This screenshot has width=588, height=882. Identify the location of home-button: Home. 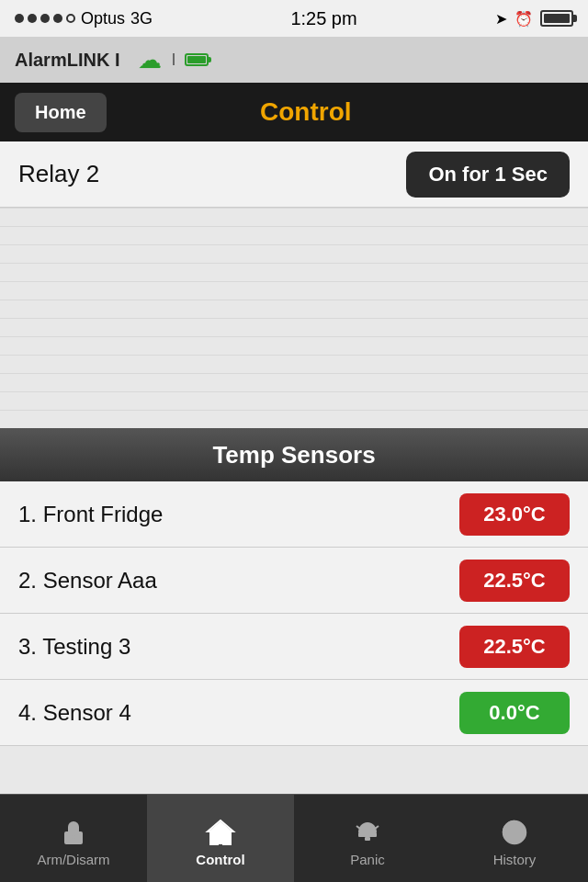
(61, 112).